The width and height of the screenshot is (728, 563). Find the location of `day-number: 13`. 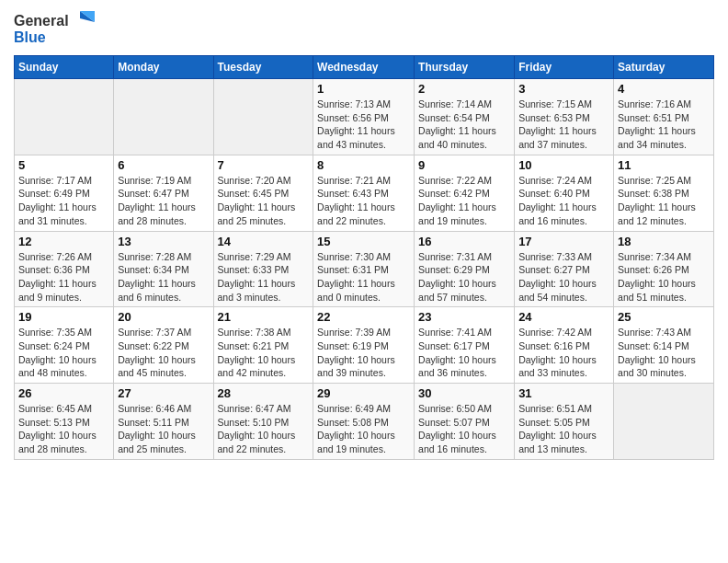

day-number: 13 is located at coordinates (164, 241).